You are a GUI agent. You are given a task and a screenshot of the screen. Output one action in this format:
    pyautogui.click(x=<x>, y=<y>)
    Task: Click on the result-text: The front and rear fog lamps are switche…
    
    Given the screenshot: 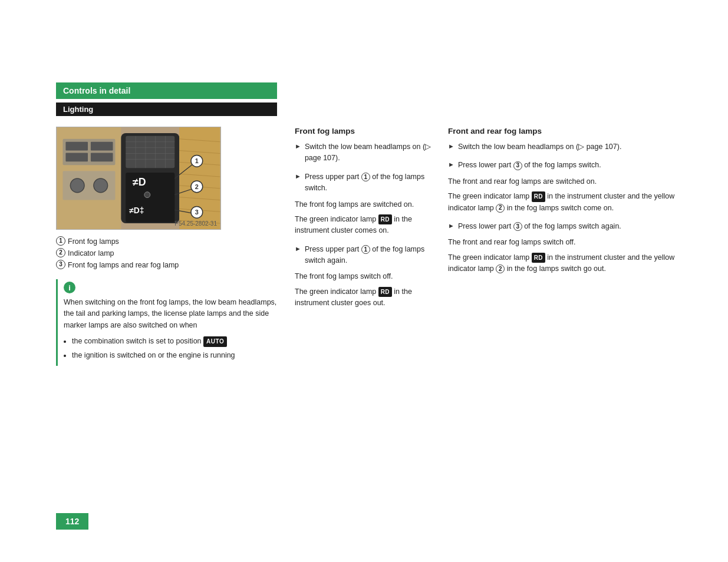 What is the action you would take?
    pyautogui.click(x=563, y=181)
    